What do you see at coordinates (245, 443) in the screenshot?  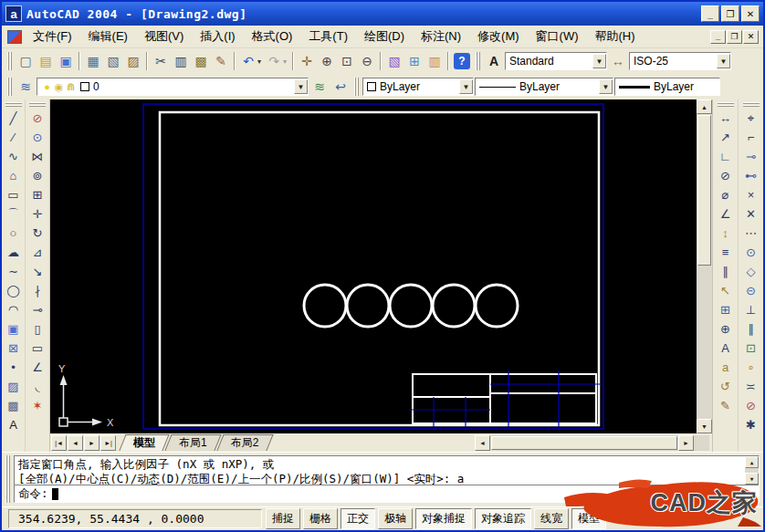 I see `tab-layout2: 布局2` at bounding box center [245, 443].